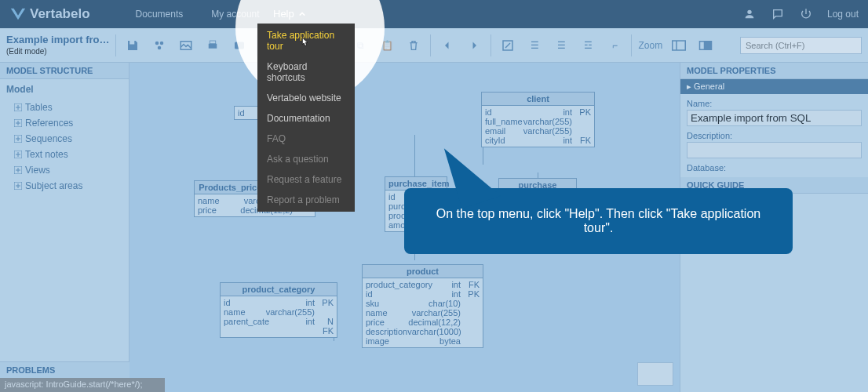  What do you see at coordinates (774, 71) in the screenshot?
I see `model-properties-head: MODEL PROPERTIES` at bounding box center [774, 71].